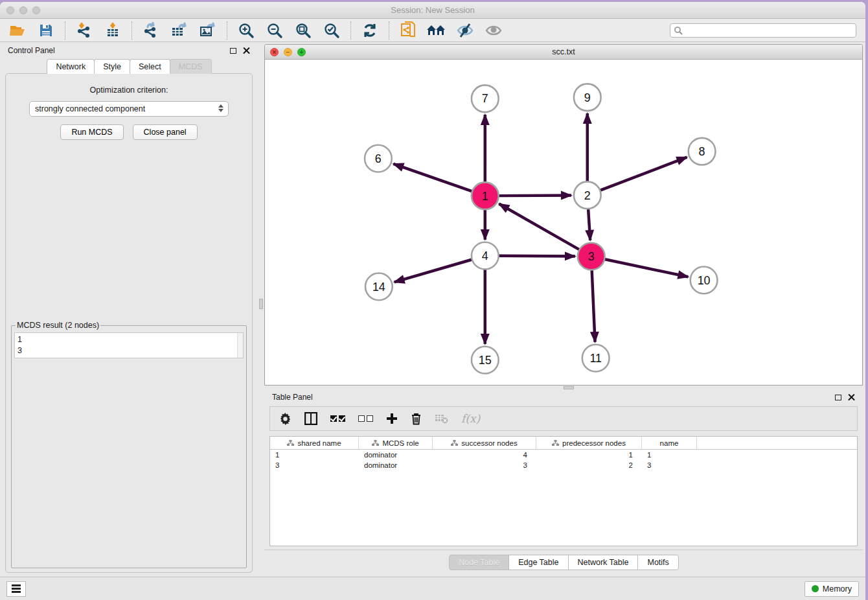 This screenshot has width=868, height=600. I want to click on main-toolbar, so click(433, 30).